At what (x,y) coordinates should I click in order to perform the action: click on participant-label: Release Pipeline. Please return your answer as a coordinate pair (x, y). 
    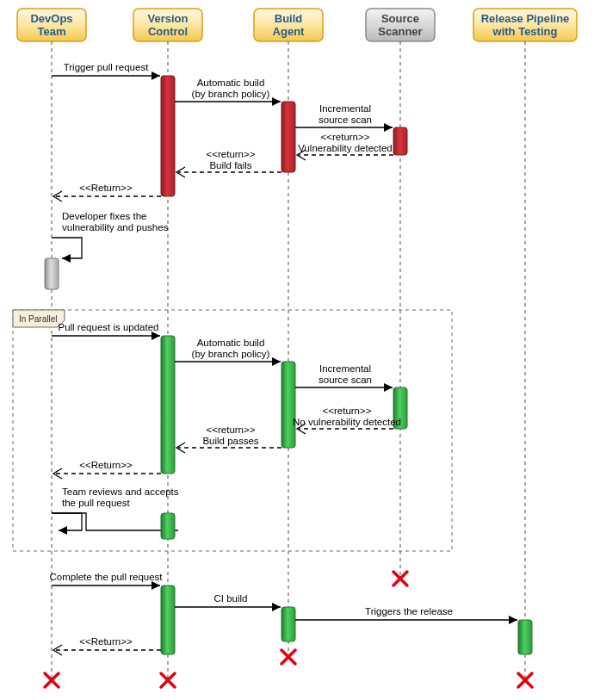
    Looking at the image, I should click on (525, 19).